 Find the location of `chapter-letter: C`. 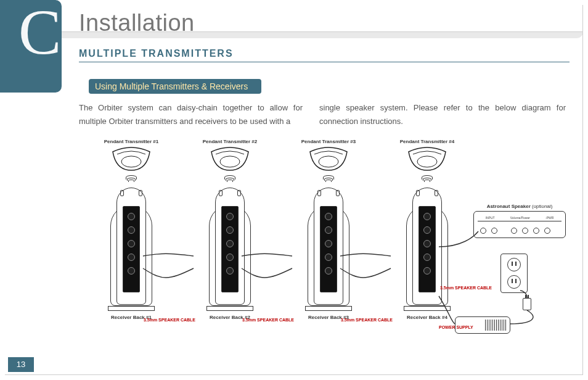

chapter-letter: C is located at coordinates (39, 32).